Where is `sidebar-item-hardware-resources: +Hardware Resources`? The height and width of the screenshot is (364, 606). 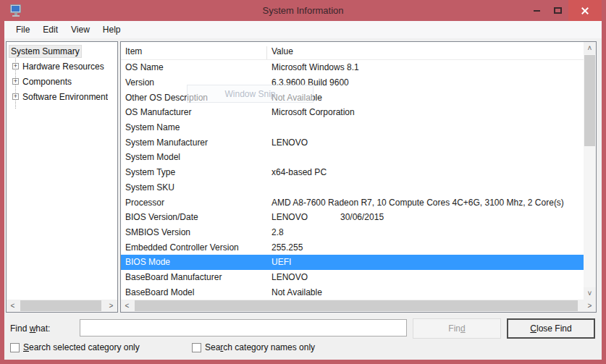 sidebar-item-hardware-resources: +Hardware Resources is located at coordinates (62, 67).